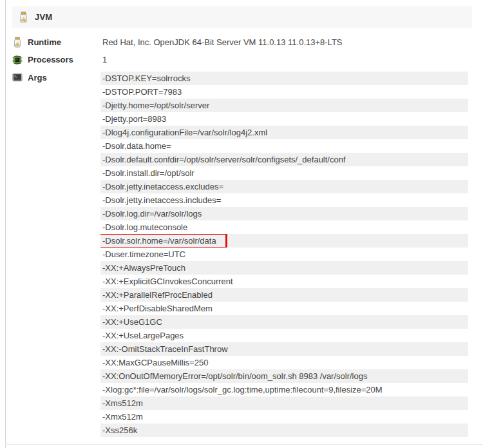 Image resolution: width=483 pixels, height=448 pixels. What do you see at coordinates (285, 362) in the screenshot?
I see `jvm-arg-item: -XX:MaxGCPauseMillis=250` at bounding box center [285, 362].